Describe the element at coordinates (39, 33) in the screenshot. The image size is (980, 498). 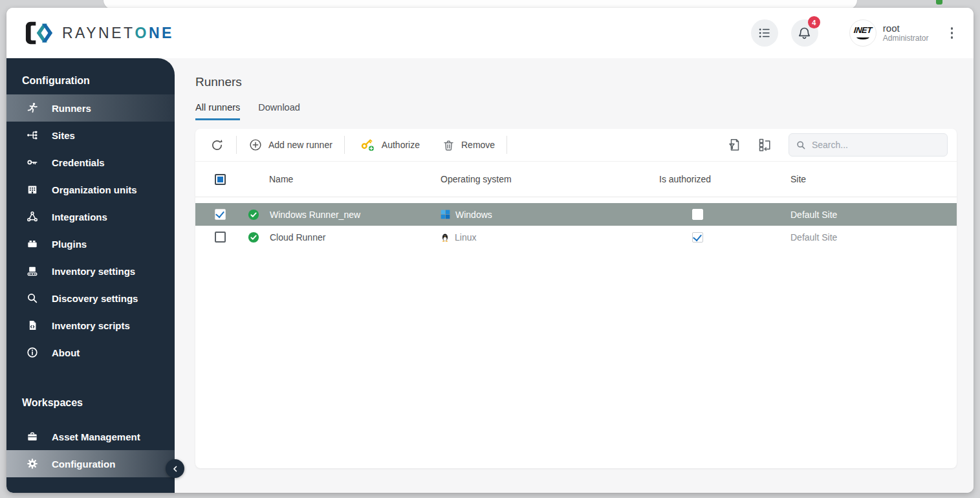
I see `brand-logo-icon` at that location.